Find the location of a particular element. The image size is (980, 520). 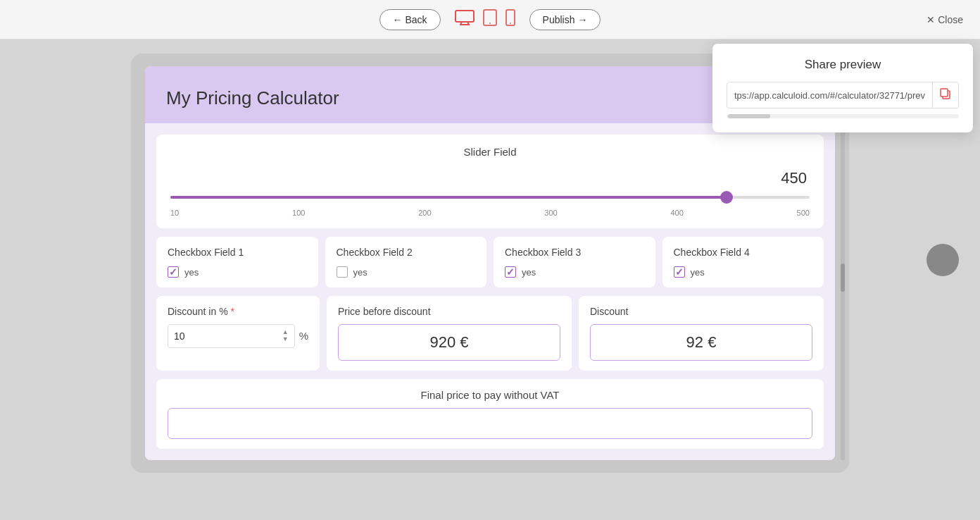

slider-mark-400: 400 is located at coordinates (677, 213).